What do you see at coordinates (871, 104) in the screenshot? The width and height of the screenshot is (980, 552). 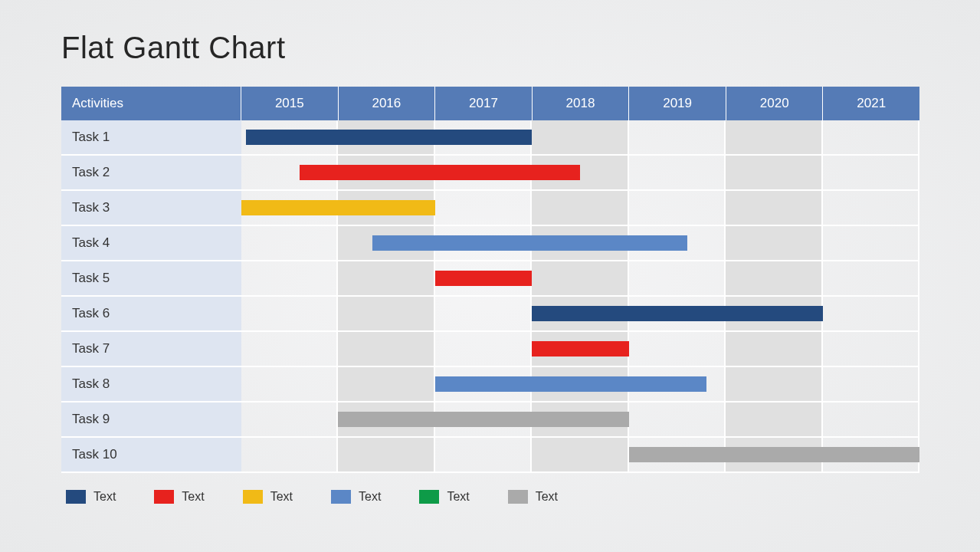 I see `header-year-2021: 2021` at bounding box center [871, 104].